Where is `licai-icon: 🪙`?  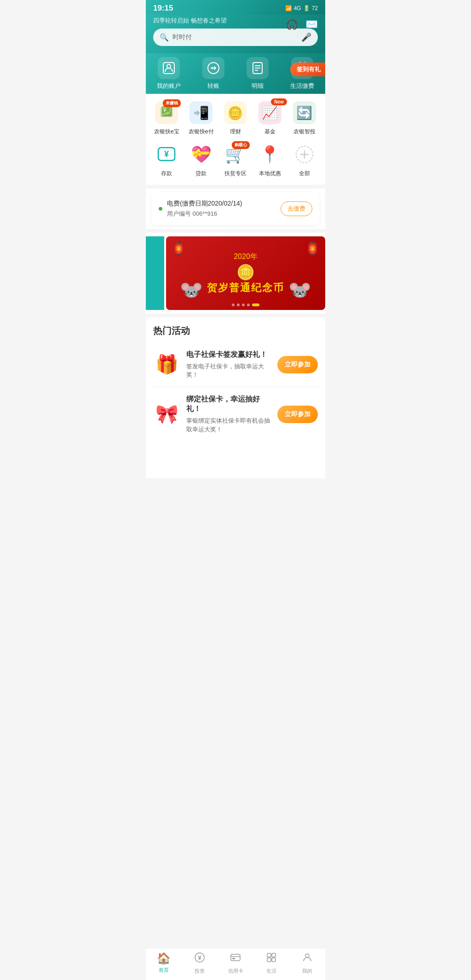 licai-icon: 🪙 is located at coordinates (236, 113).